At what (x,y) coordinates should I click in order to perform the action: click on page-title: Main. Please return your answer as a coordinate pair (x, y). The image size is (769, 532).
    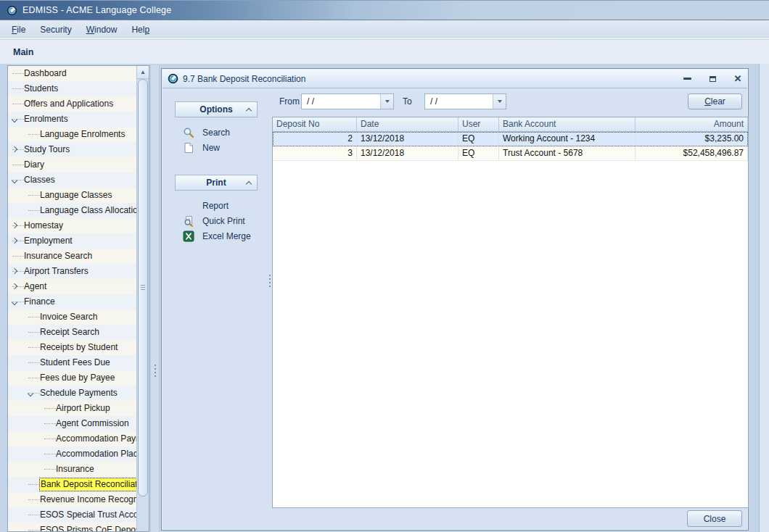
    Looking at the image, I should click on (23, 52).